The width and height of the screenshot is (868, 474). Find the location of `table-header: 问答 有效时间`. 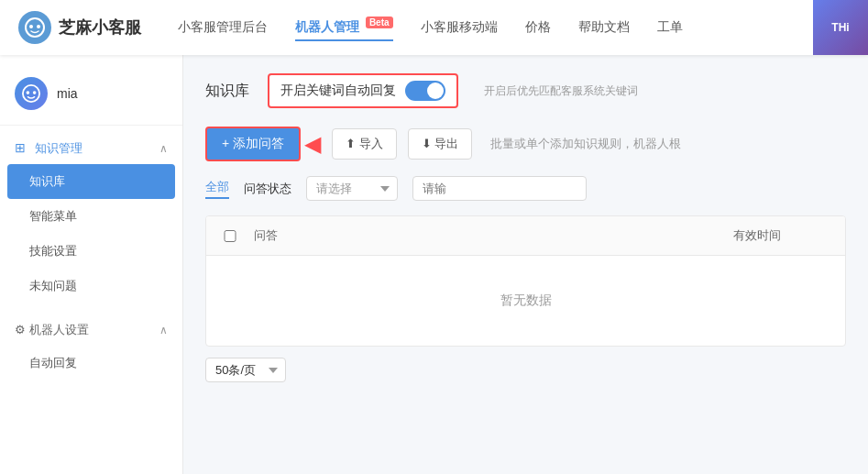

table-header: 问答 有效时间 is located at coordinates (526, 237).